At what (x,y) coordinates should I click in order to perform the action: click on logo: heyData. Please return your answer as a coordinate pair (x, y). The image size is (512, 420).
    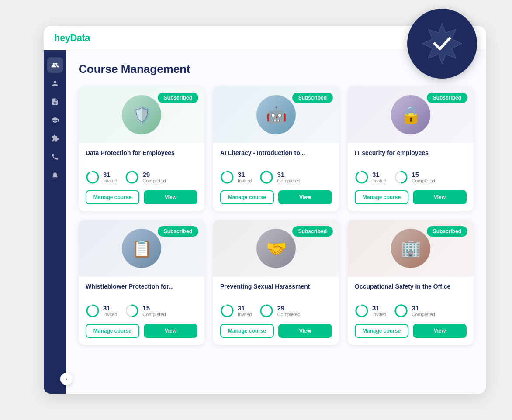
    Looking at the image, I should click on (72, 38).